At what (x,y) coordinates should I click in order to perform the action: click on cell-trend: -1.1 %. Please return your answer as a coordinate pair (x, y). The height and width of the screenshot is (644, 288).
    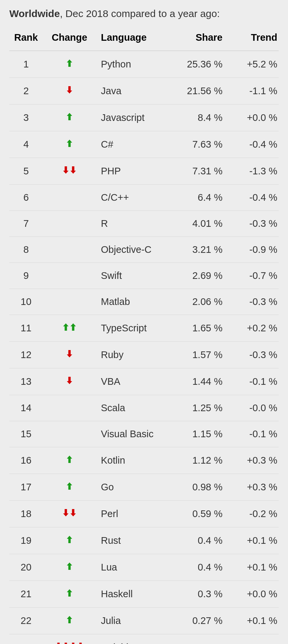
    Looking at the image, I should click on (252, 91).